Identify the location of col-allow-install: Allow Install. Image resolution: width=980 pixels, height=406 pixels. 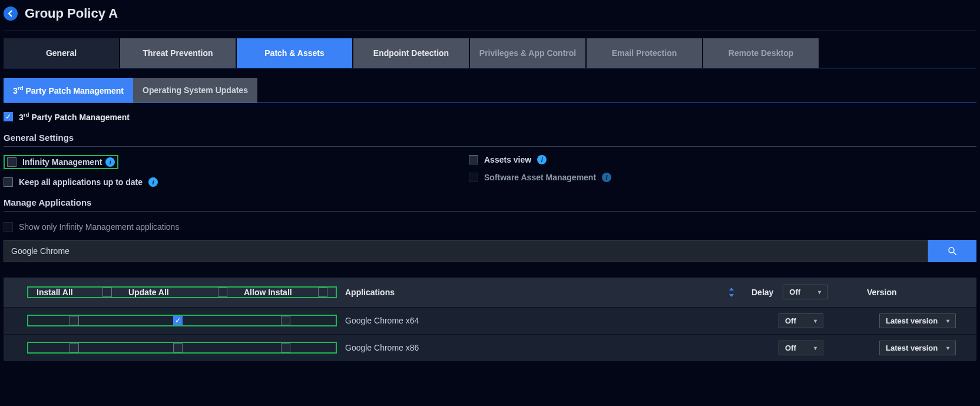
(268, 292).